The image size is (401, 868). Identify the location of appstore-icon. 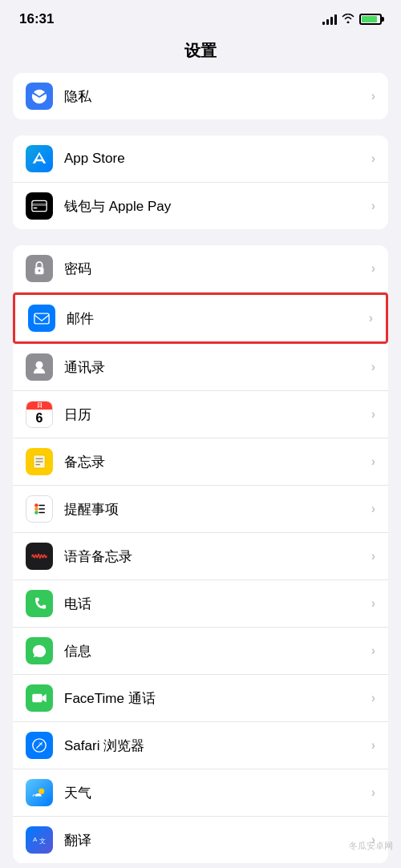
(39, 159).